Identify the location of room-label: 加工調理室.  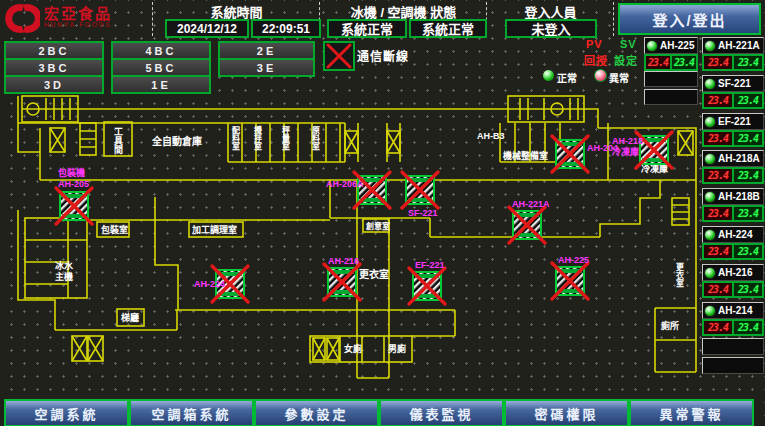
(214, 230).